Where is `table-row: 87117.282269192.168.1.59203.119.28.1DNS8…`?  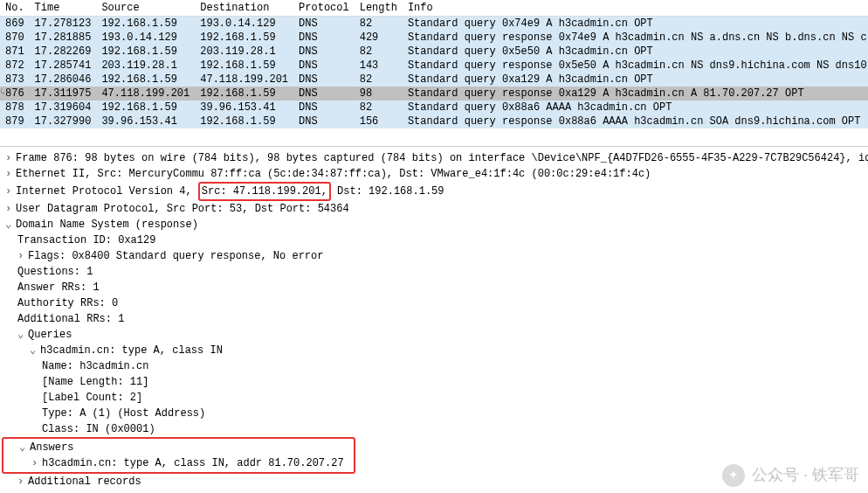
table-row: 87117.282269192.168.1.59203.119.28.1DNS8… is located at coordinates (434, 52).